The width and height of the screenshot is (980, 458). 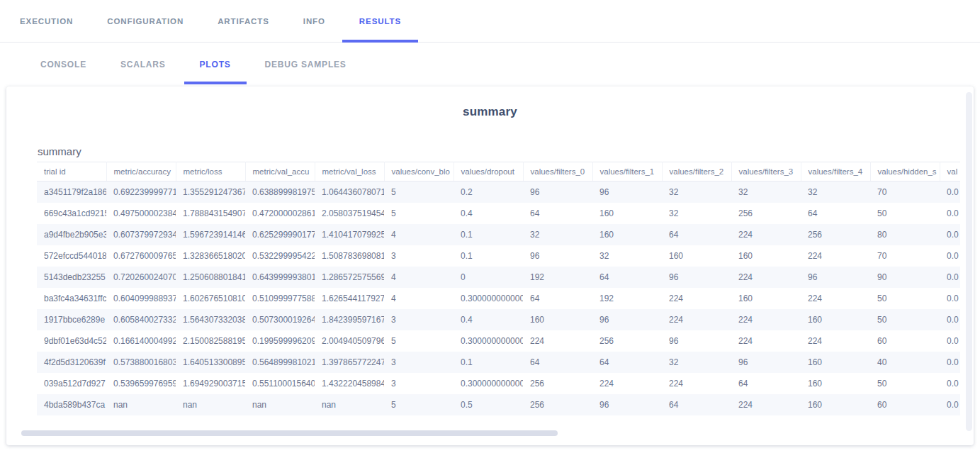 I want to click on trial-id-cell: a3451179f2a186, so click(x=72, y=192).